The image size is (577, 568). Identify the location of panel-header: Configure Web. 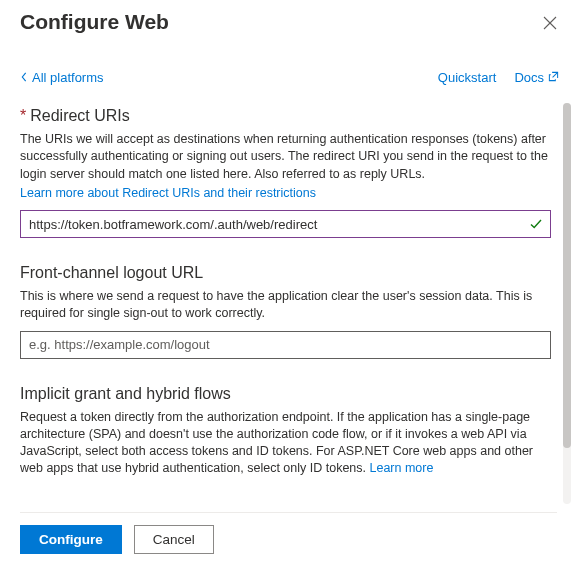
(298, 18).